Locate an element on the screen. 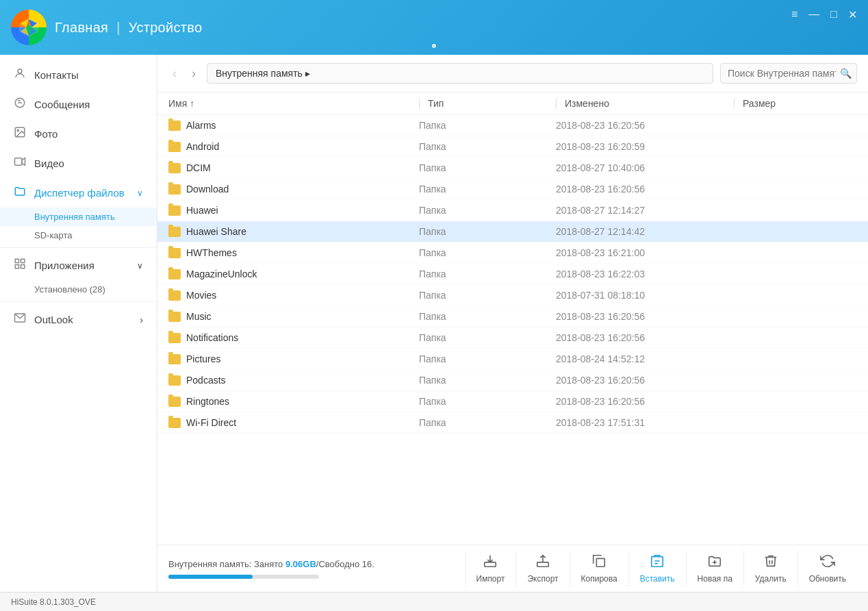 This screenshot has height=611, width=868. new_folder-icon is located at coordinates (715, 563).